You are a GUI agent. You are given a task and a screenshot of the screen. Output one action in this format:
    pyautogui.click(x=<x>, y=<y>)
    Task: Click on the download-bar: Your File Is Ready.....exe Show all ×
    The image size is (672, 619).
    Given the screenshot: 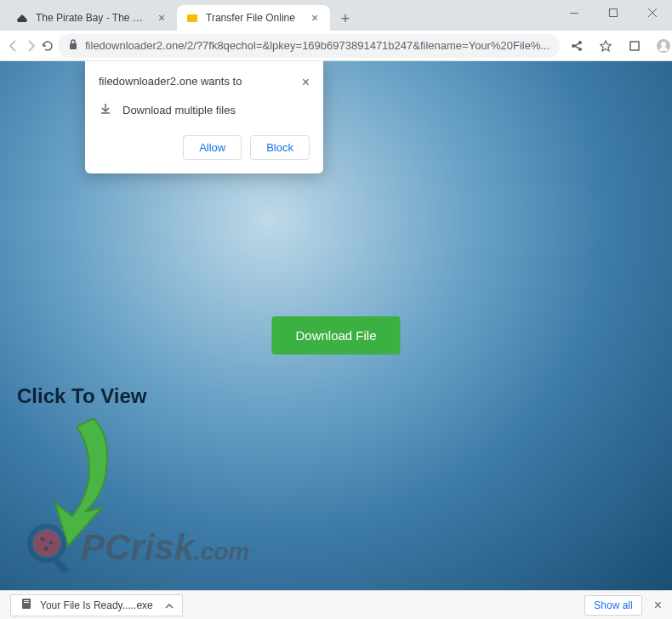 What is the action you would take?
    pyautogui.click(x=336, y=605)
    